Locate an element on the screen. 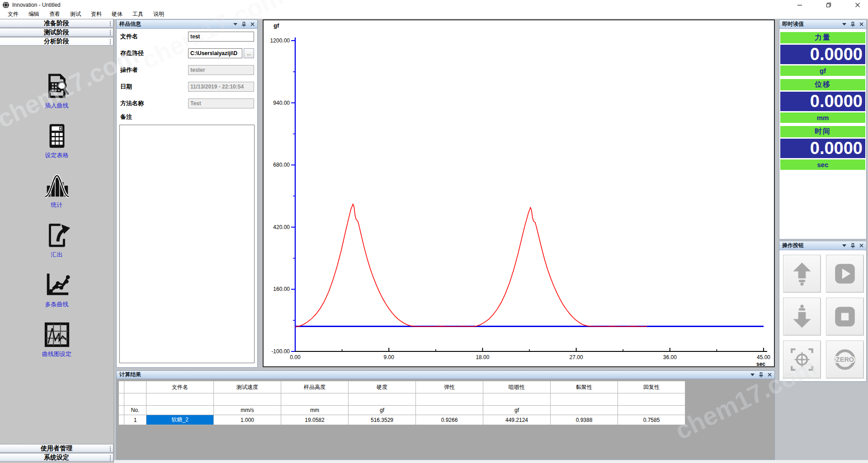 The image size is (868, 463). minimize-button is located at coordinates (800, 5).